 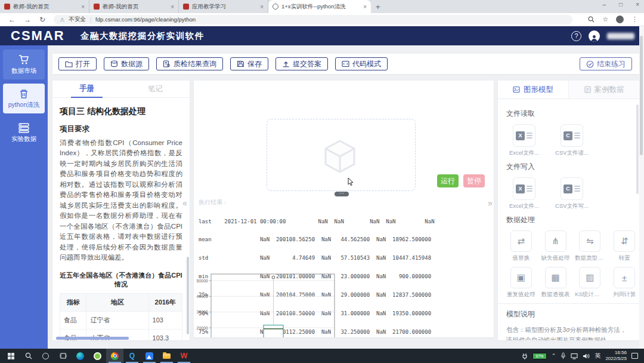 What do you see at coordinates (634, 356) in the screenshot?
I see `notification-center-icon` at bounding box center [634, 356].